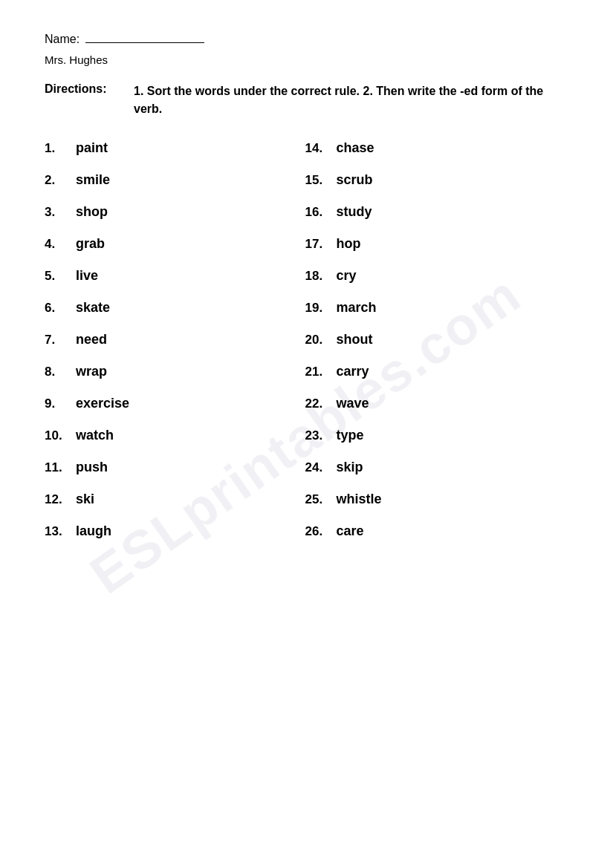 The width and height of the screenshot is (610, 868). Describe the element at coordinates (321, 276) in the screenshot. I see `word-number: 18.` at that location.